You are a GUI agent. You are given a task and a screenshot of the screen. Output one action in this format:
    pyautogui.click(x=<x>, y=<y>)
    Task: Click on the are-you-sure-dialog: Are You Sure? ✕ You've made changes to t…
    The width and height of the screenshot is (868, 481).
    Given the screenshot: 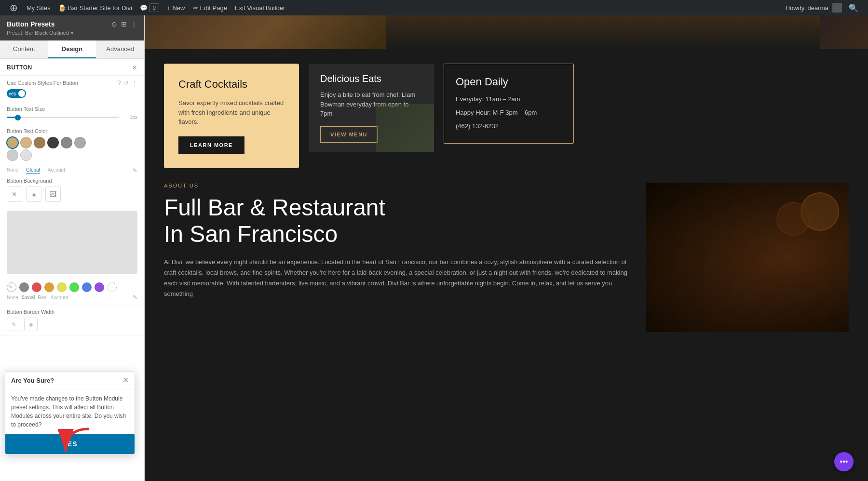 What is the action you would take?
    pyautogui.click(x=70, y=413)
    